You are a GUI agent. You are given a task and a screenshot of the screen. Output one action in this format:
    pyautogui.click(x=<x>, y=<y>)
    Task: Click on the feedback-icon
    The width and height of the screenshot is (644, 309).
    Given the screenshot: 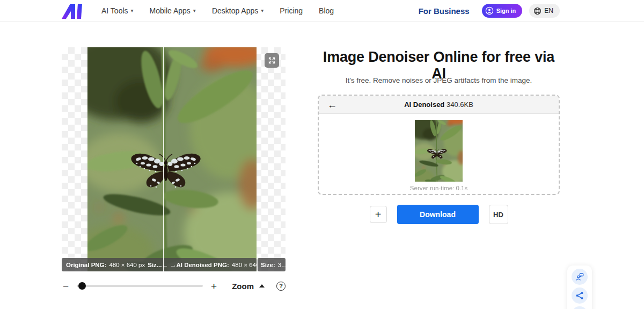 What is the action you would take?
    pyautogui.click(x=580, y=277)
    